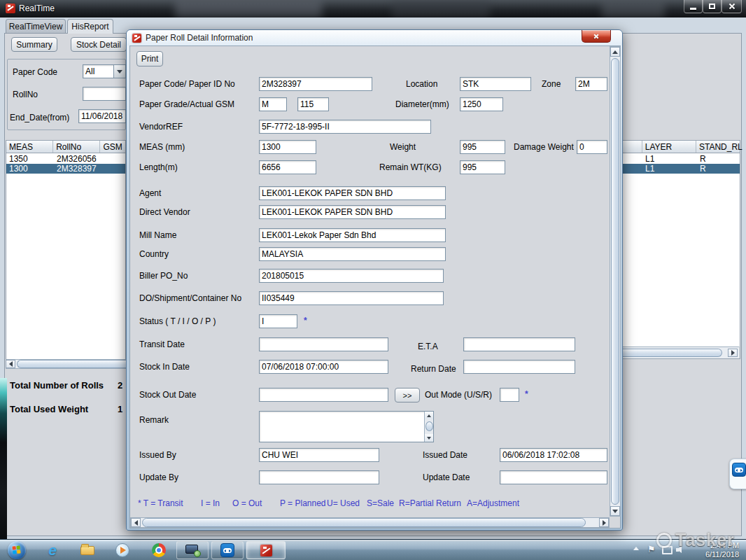 Image resolution: width=746 pixels, height=560 pixels. I want to click on volume-icon, so click(680, 550).